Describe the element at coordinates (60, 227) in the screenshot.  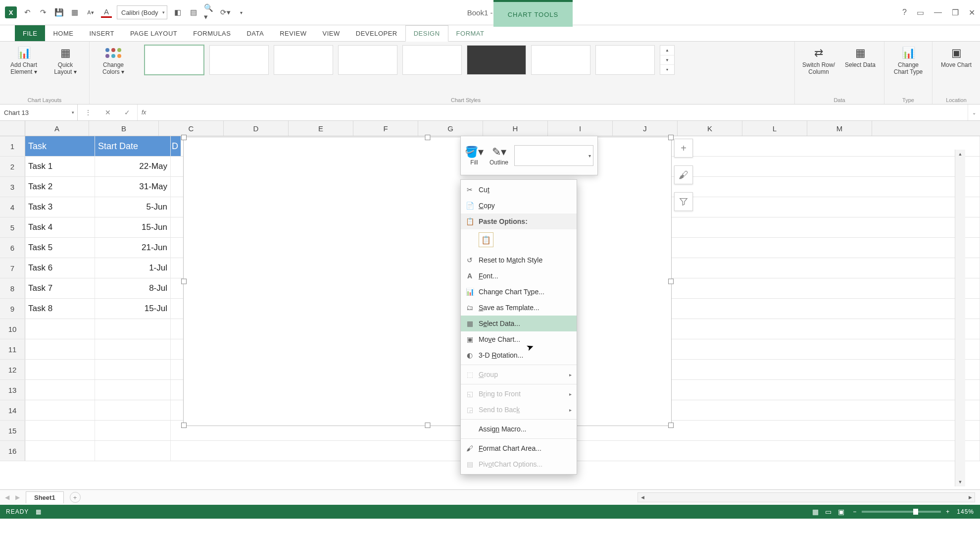
I see `cell: Task 4` at that location.